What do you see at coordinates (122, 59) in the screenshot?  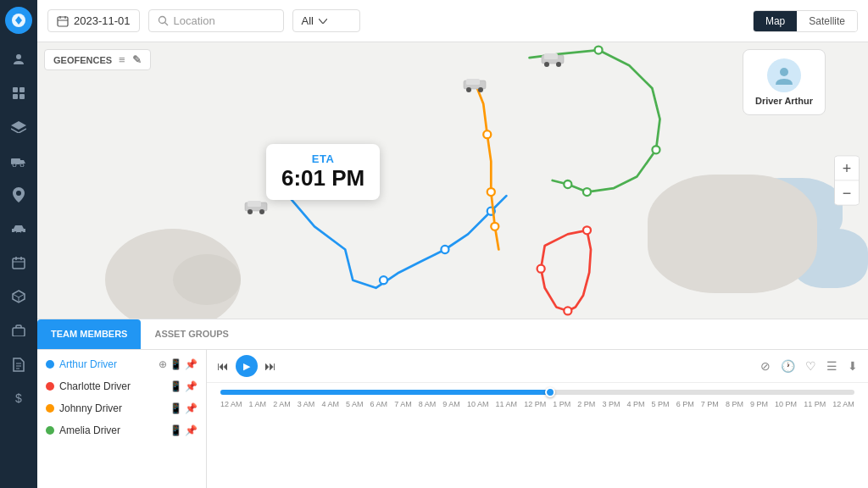 I see `geofences-list-icon: ≡` at bounding box center [122, 59].